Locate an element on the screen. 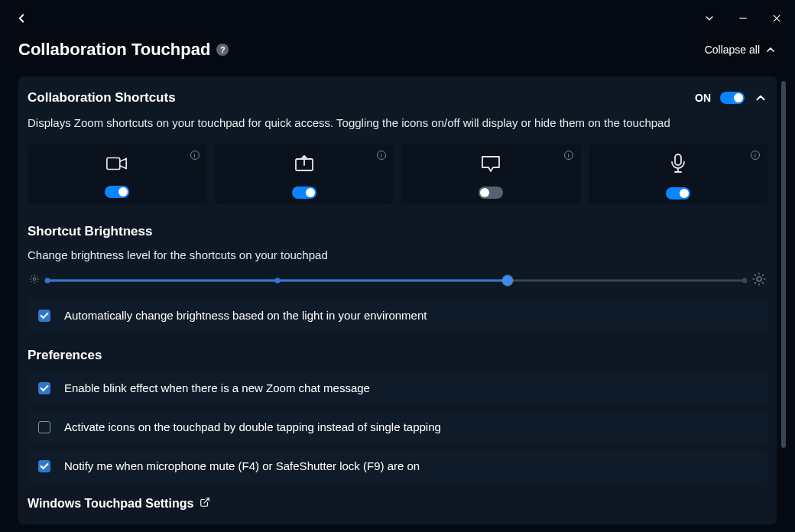  back-button is located at coordinates (21, 18).